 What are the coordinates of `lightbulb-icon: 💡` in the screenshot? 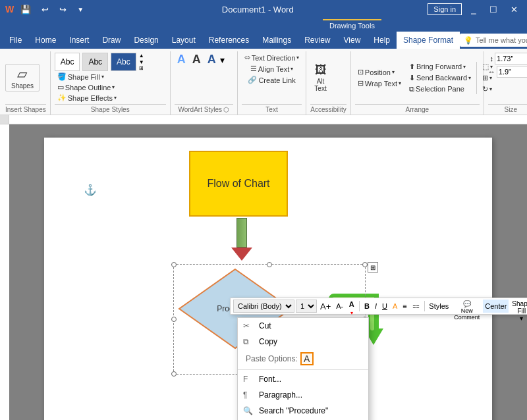 It's located at (468, 41).